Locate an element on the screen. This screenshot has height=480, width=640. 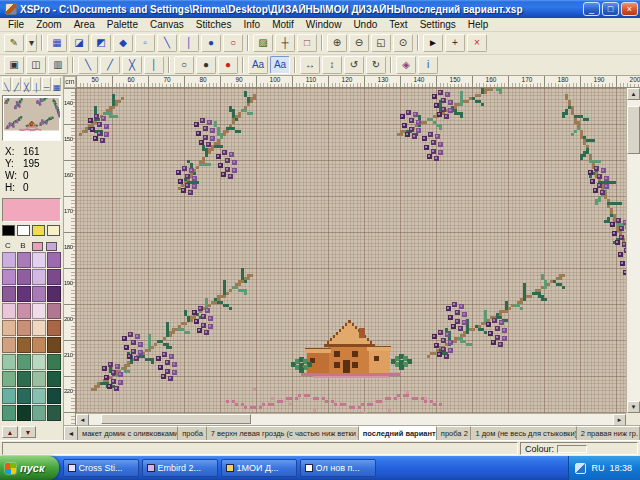
direction-horizontal: ─ is located at coordinates (46, 84).